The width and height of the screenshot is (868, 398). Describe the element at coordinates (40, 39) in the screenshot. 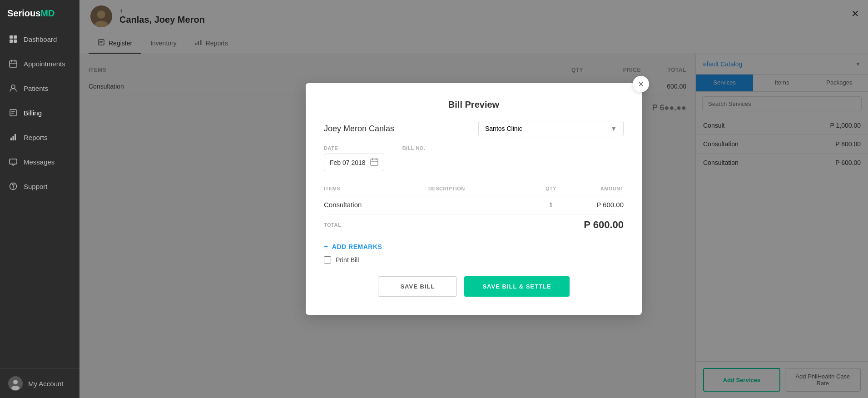

I see `sidebar-item-dashboard: Dashboard` at that location.